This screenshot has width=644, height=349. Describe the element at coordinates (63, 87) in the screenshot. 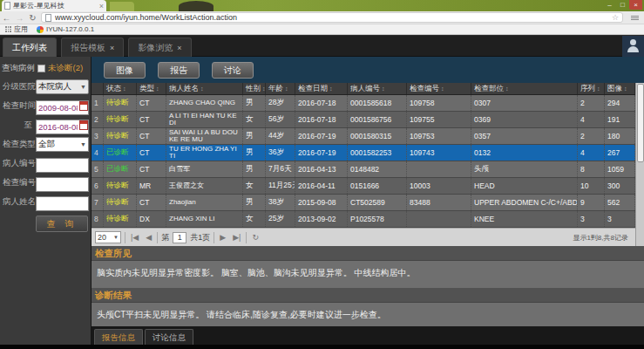

I see `hospital-select: 本院病人 ▼` at that location.